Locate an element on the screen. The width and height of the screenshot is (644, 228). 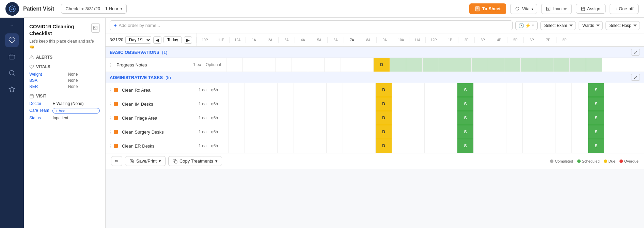
timeline-cell: 2P is located at coordinates (466, 40).